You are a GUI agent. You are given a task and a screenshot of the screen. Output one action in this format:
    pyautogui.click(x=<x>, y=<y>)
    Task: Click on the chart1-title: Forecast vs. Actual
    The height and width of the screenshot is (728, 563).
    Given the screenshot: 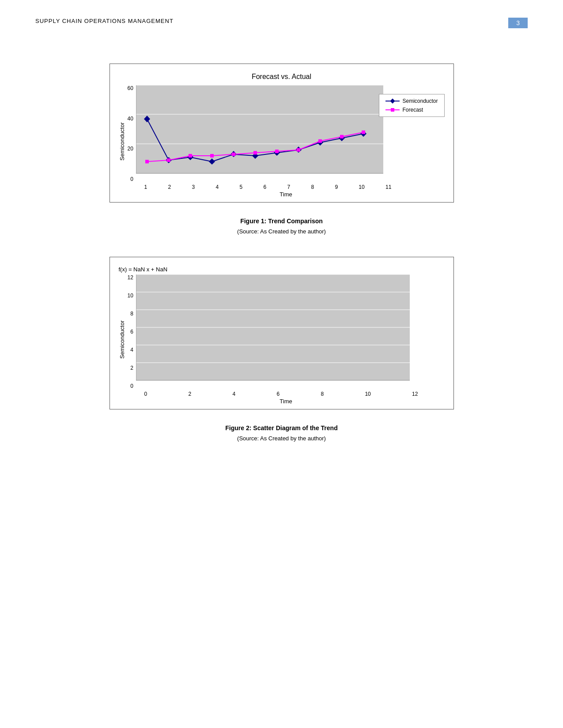 What is the action you would take?
    pyautogui.click(x=282, y=77)
    